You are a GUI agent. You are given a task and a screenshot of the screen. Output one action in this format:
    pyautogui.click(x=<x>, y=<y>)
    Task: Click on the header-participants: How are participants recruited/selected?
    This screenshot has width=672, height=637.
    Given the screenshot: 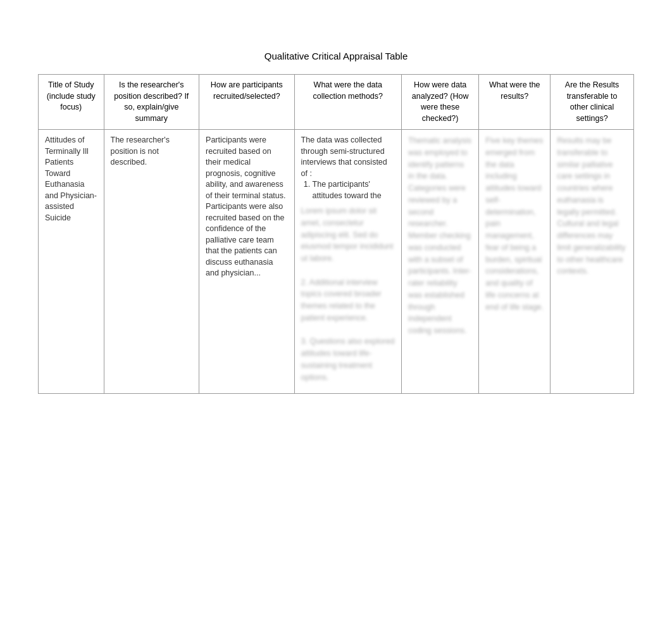 What is the action you would take?
    pyautogui.click(x=247, y=103)
    